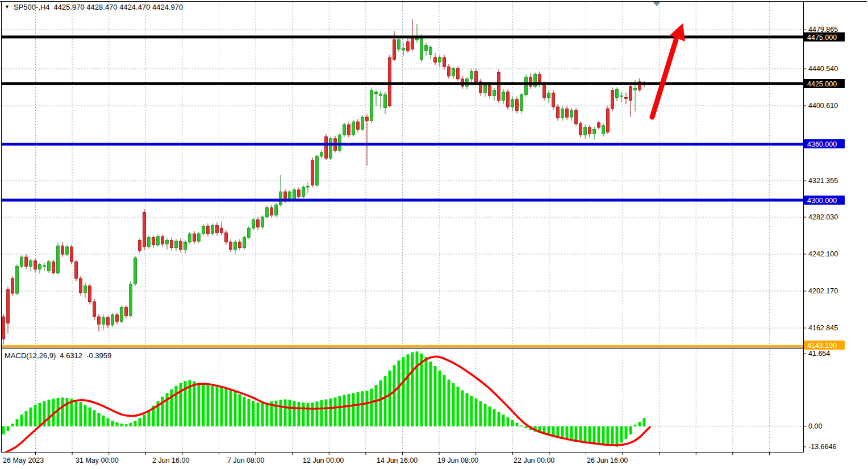 The height and width of the screenshot is (469, 868). Describe the element at coordinates (99, 356) in the screenshot. I see `macd-signal-value: -0.3959` at that location.